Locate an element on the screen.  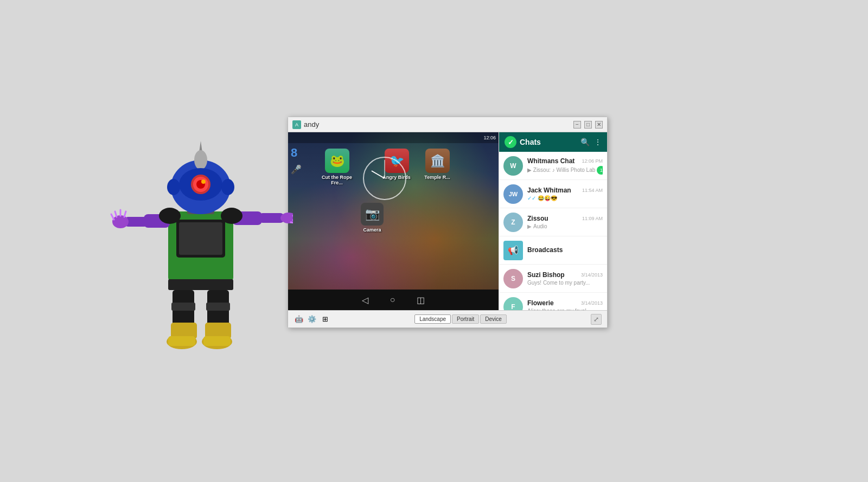
android-screen-inner: 12:06 8 🎤 🐸 Cut the Rope Fr is located at coordinates (393, 221).